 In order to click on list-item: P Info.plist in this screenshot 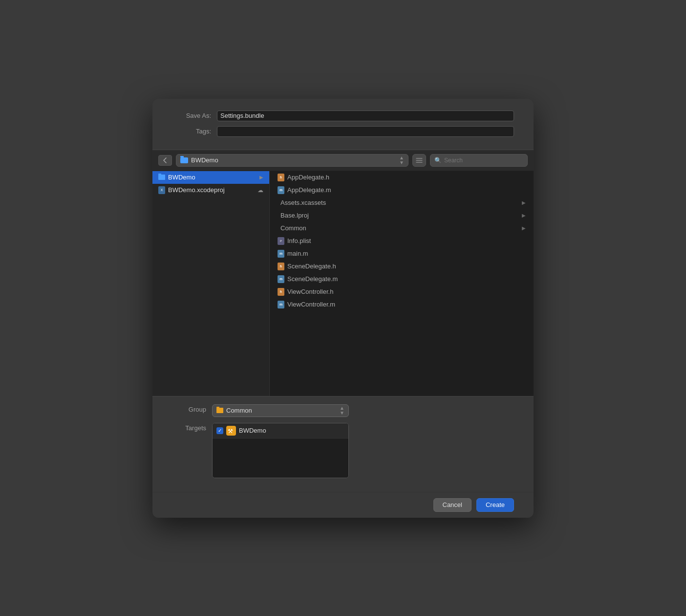, I will do `click(402, 241)`.